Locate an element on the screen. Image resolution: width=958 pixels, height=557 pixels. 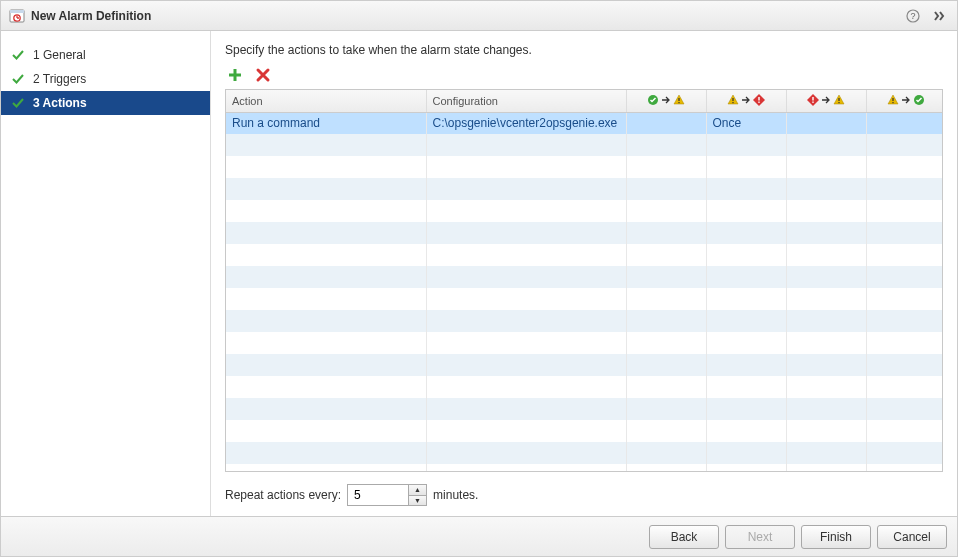
cell-s1 is located at coordinates (666, 123).